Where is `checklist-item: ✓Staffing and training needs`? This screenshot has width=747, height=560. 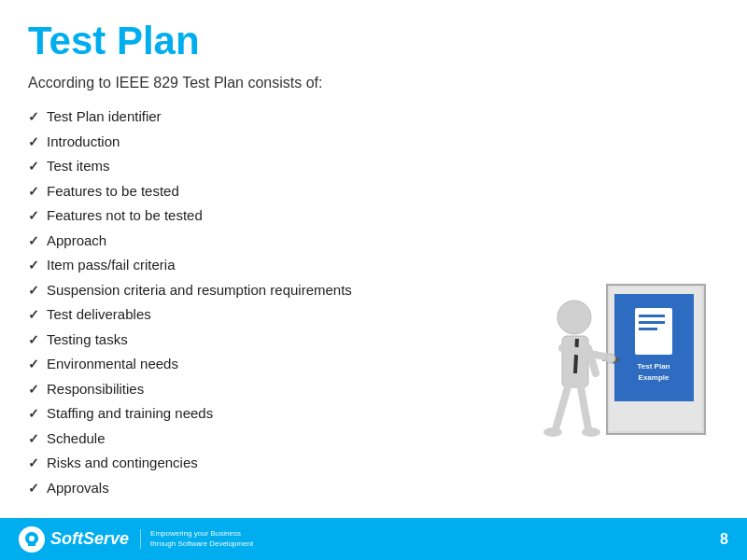
checklist-item: ✓Staffing and training needs is located at coordinates (289, 414).